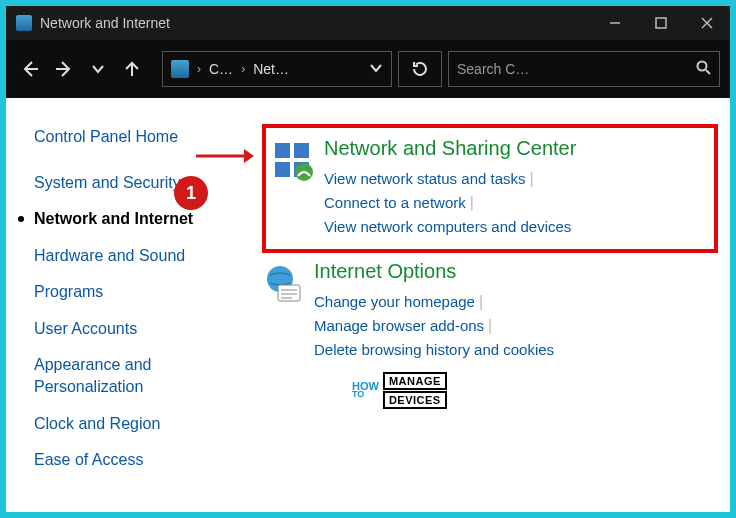 This screenshot has width=736, height=518. Describe the element at coordinates (434, 350) in the screenshot. I see `task-link: Delete browsing history and cookies` at that location.